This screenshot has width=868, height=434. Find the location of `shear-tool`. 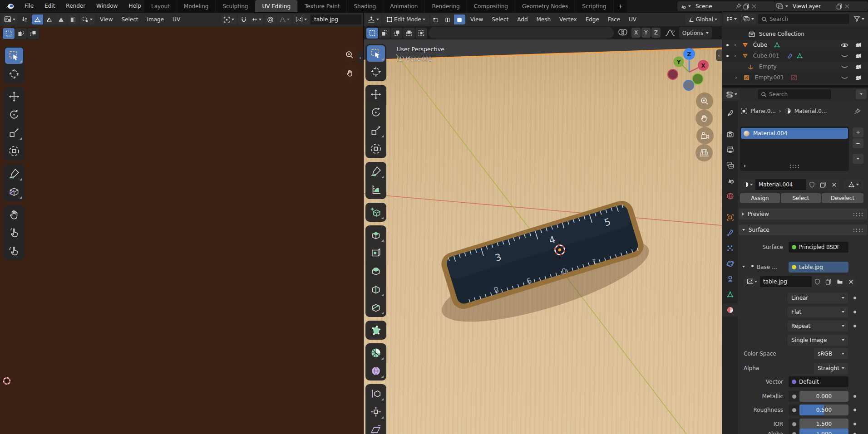

shear-tool is located at coordinates (376, 428).